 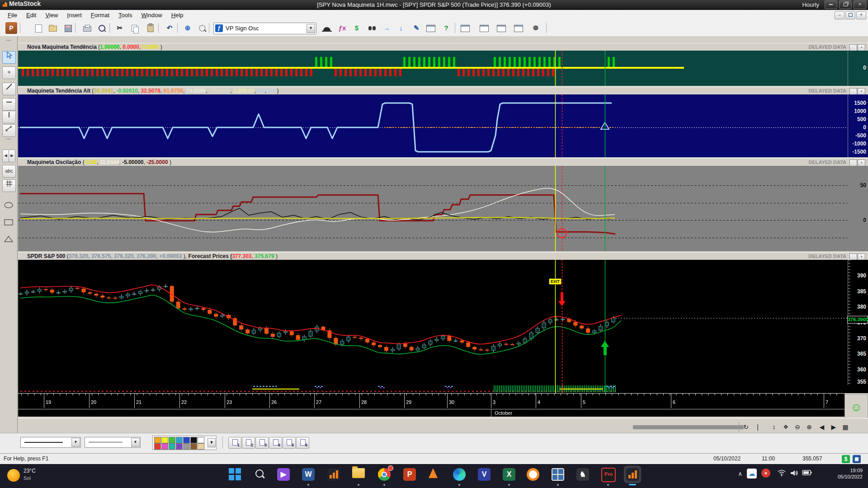 What do you see at coordinates (120, 28) in the screenshot?
I see `cut-icon: ✂` at bounding box center [120, 28].